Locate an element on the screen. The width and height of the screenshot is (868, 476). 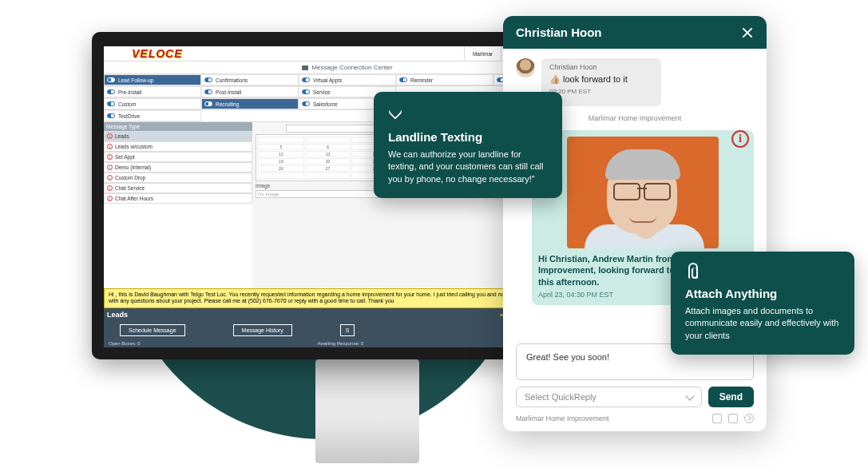
leads-title: Leads is located at coordinates (117, 315).